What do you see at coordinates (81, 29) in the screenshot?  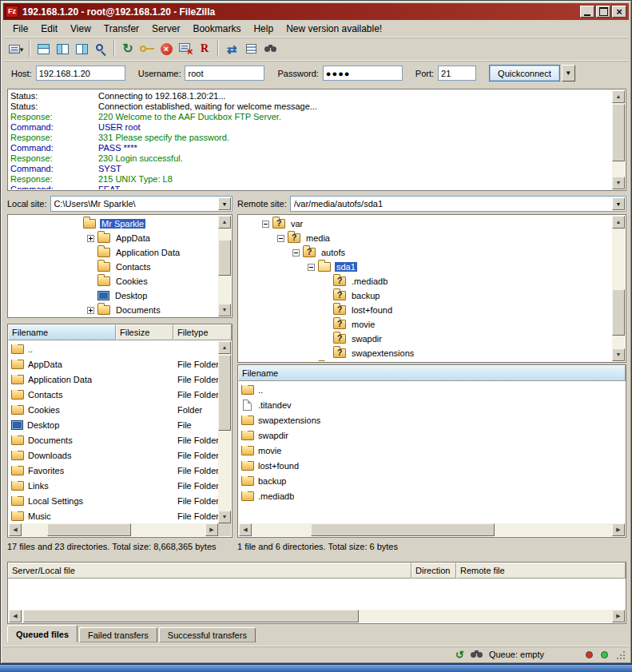 I see `menu-item-view: View` at bounding box center [81, 29].